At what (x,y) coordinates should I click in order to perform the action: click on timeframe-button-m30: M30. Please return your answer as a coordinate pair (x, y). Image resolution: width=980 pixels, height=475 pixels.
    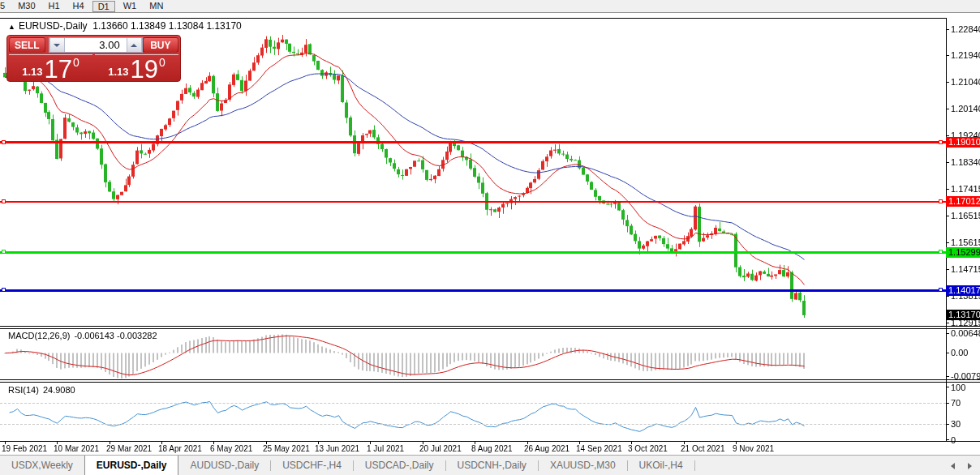
    Looking at the image, I should click on (26, 6).